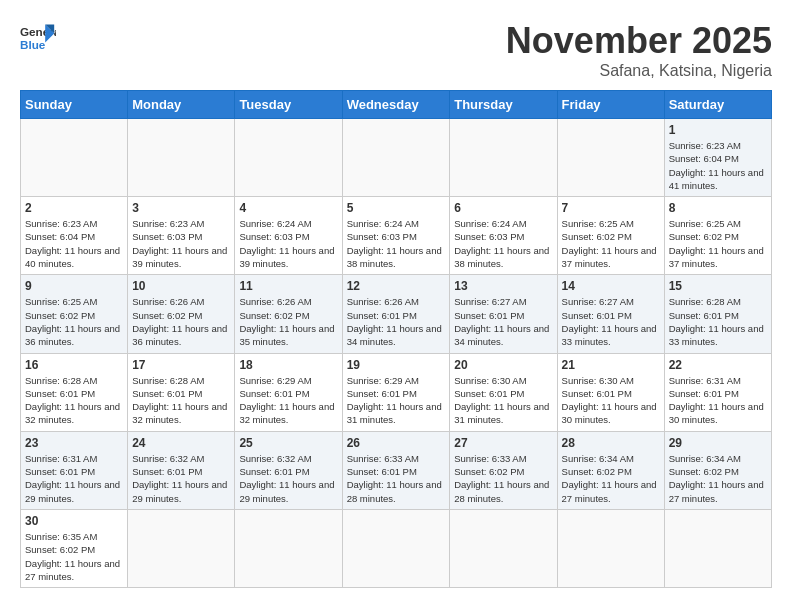 Image resolution: width=792 pixels, height=612 pixels. I want to click on day-number: 8, so click(718, 208).